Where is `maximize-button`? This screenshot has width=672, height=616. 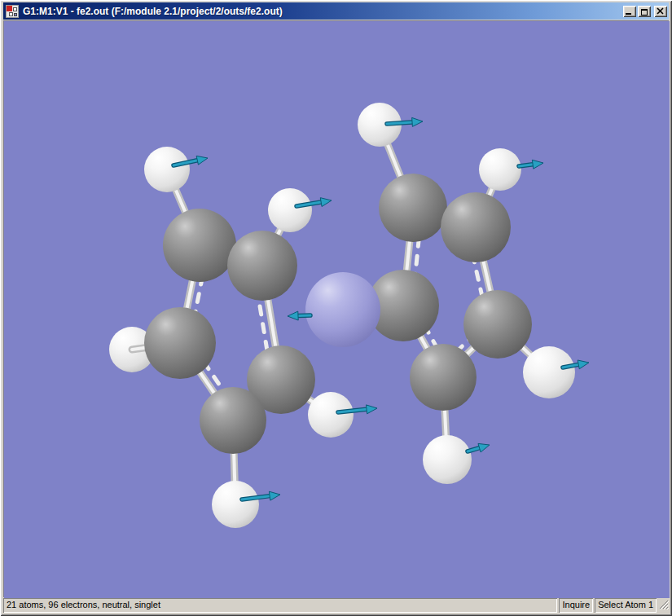
maximize-button is located at coordinates (644, 11).